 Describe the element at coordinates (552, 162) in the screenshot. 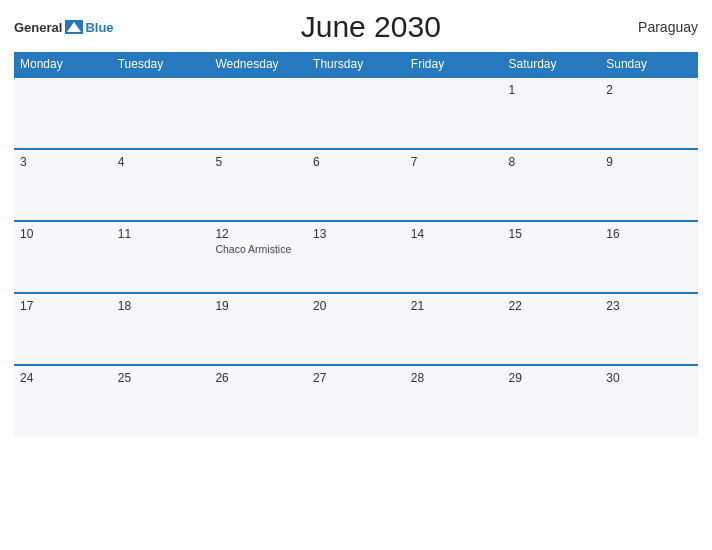

I see `day-number: 8` at that location.